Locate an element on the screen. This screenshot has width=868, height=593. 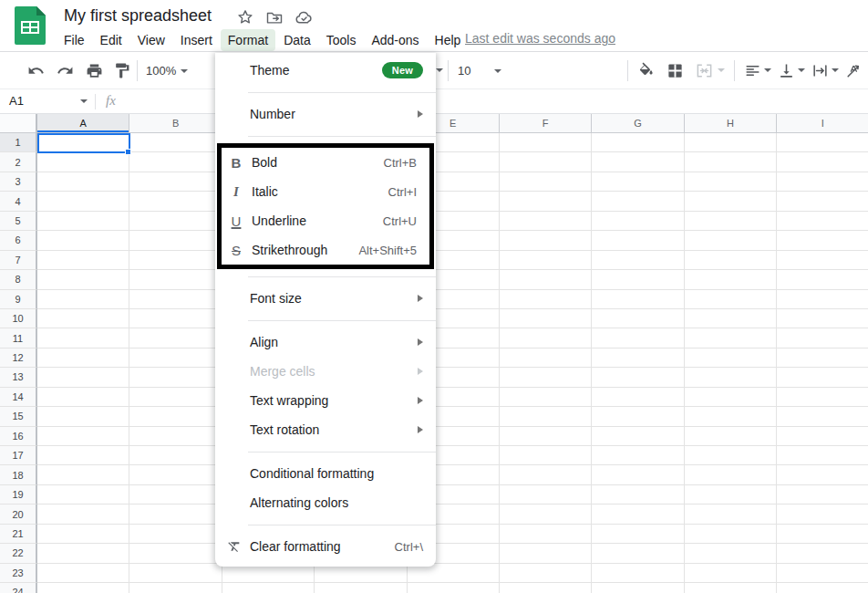
menu-item-alternating-colors: Alternating colors is located at coordinates (326, 503).